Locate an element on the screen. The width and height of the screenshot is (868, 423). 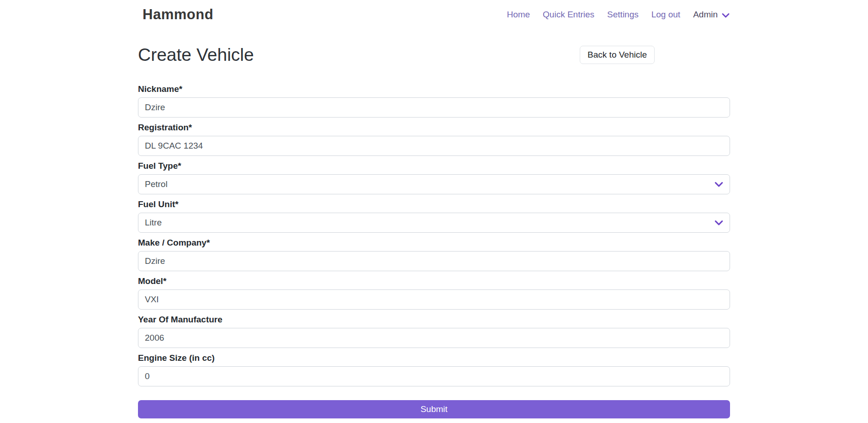
user-dropdown-admin: Admin is located at coordinates (708, 15).